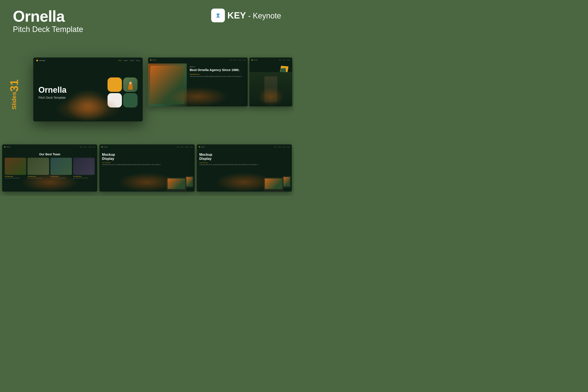 Image resolution: width=588 pixels, height=392 pixels. What do you see at coordinates (102, 147) in the screenshot?
I see `mockup1-nav-dot` at bounding box center [102, 147].